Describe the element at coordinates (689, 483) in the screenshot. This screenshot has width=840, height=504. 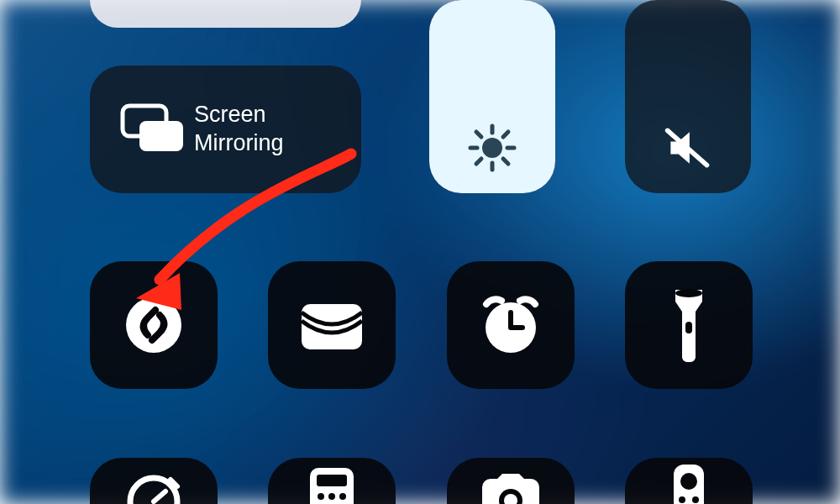
I see `apple-tv-remote-icon` at that location.